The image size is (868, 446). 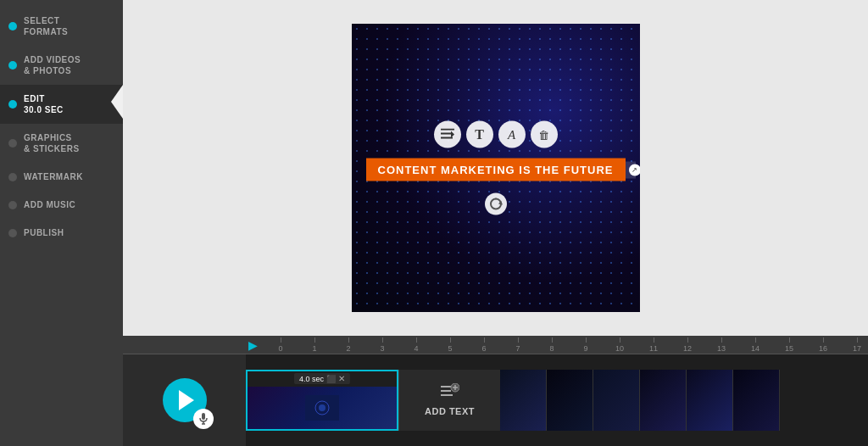 What do you see at coordinates (620, 345) in the screenshot?
I see `ruler-mark-10: 10` at bounding box center [620, 345].